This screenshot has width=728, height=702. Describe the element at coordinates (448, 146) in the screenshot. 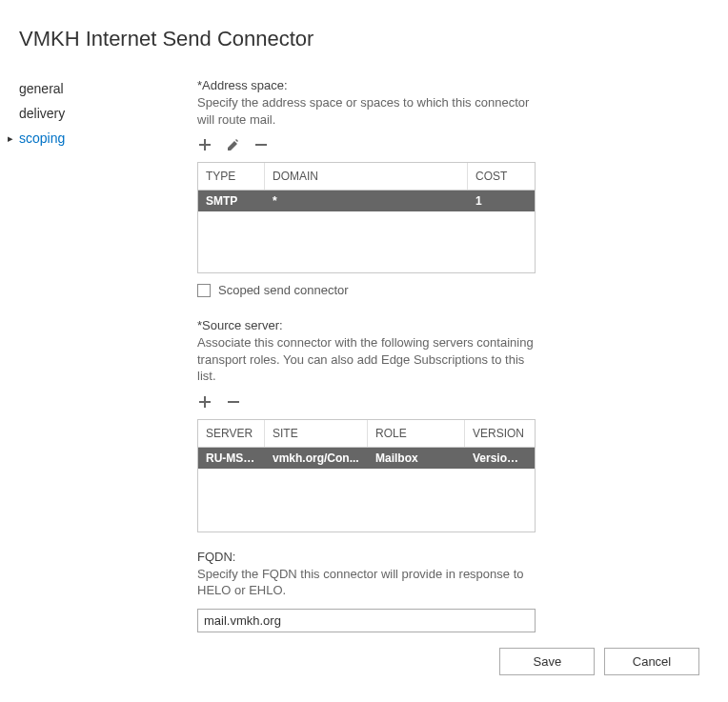

I see `address-space-toolbar` at that location.